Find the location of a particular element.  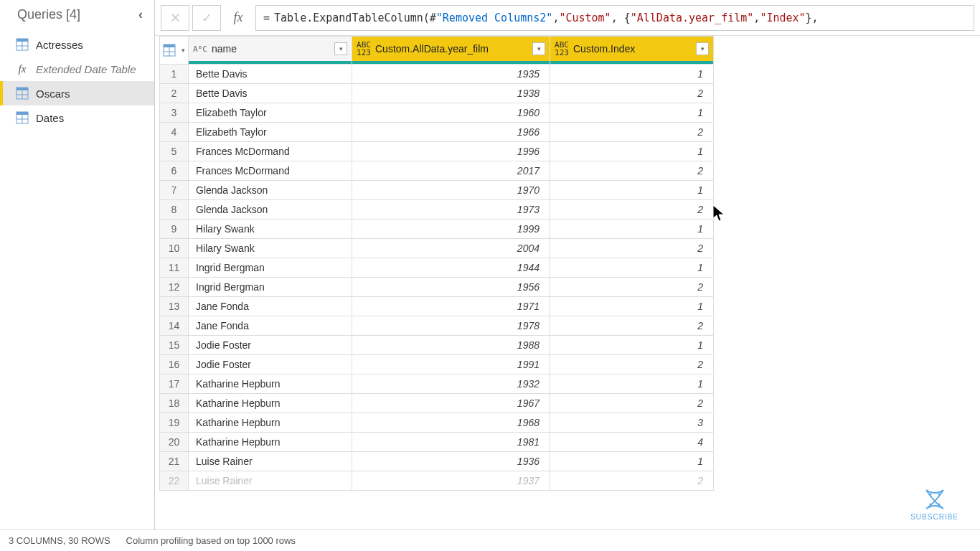

cell-year: 1937 is located at coordinates (451, 481).